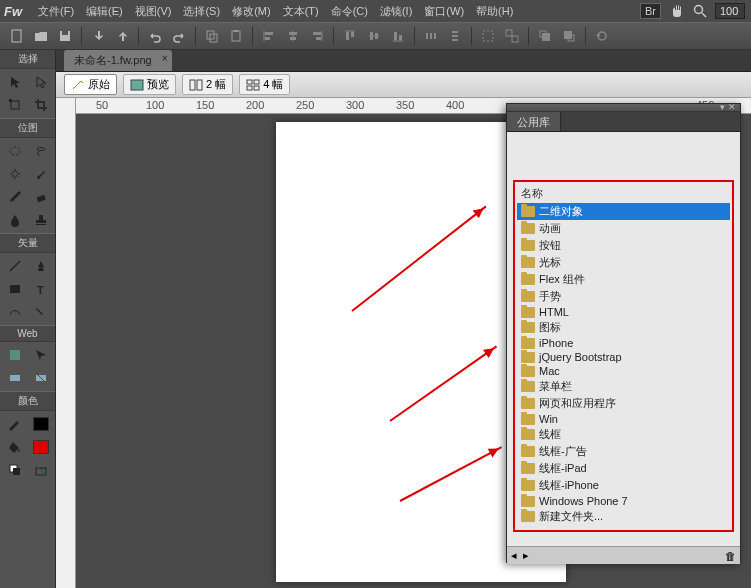  What do you see at coordinates (526, 556) in the screenshot?
I see `next-button: ▸` at bounding box center [526, 556].